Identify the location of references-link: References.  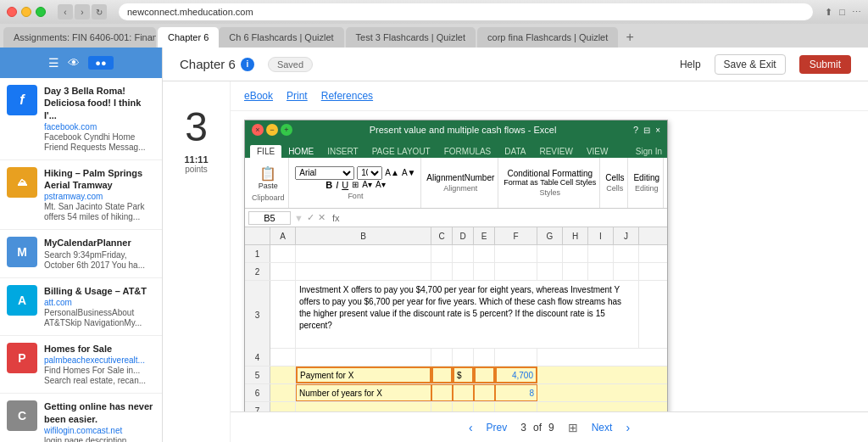
(348, 96).